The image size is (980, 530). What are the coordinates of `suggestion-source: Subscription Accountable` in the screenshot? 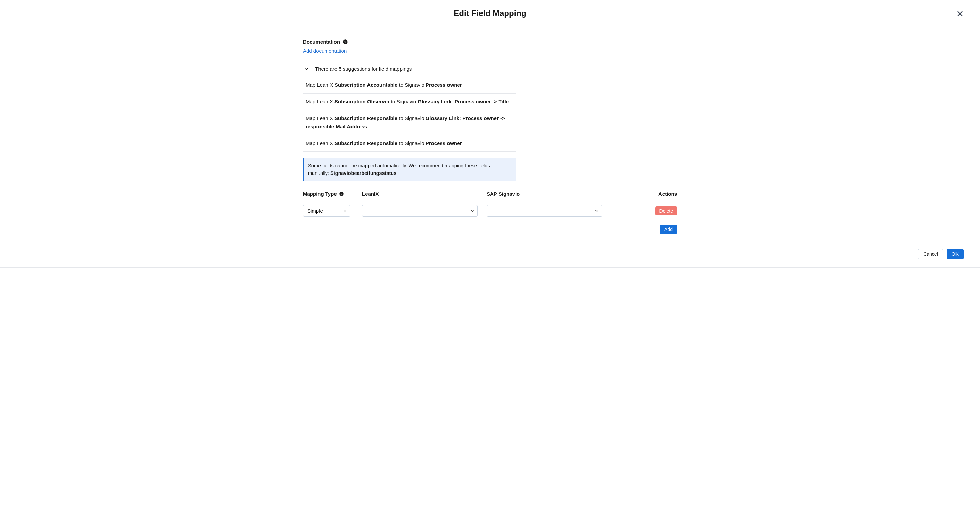 It's located at (366, 85).